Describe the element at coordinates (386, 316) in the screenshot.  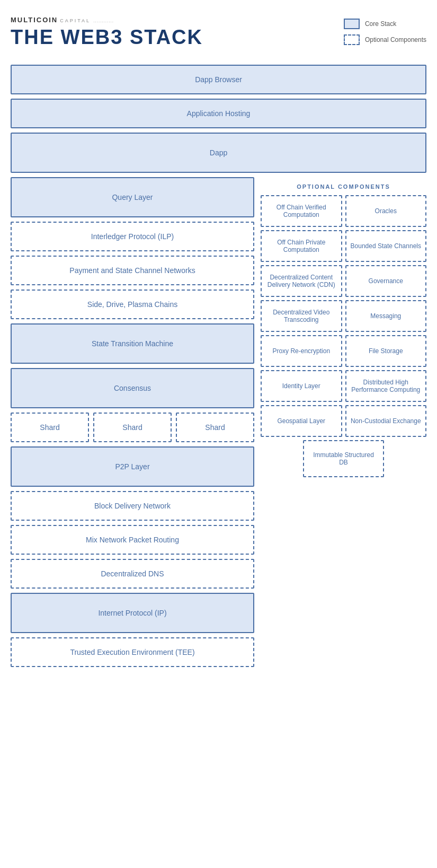
I see `messaging-label: Messaging` at that location.